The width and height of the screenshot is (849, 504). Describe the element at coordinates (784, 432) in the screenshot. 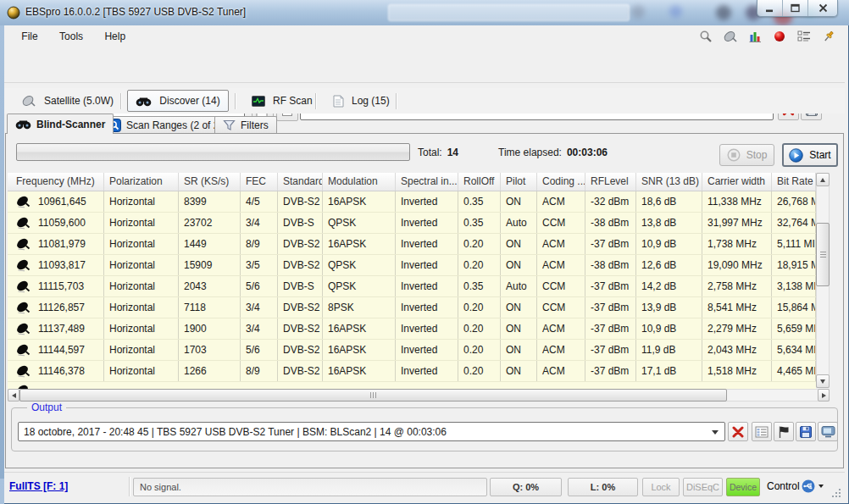

I see `flag-button` at that location.